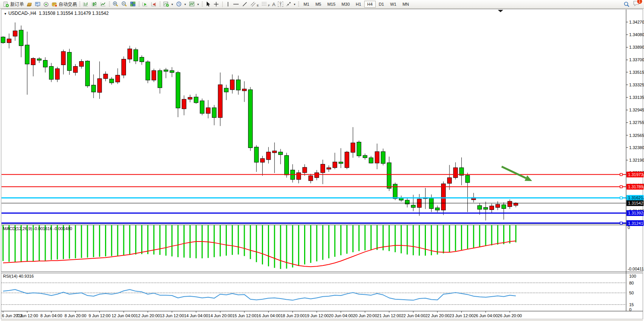 This screenshot has height=321, width=644. I want to click on bar-chart-button, so click(86, 4).